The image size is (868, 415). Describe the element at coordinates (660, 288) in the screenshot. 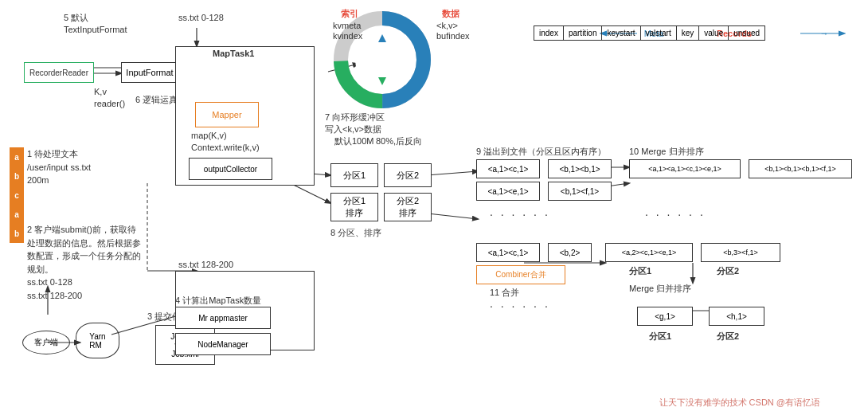

I see `merge-sort-bottom-label: Merge 归并排序` at that location.